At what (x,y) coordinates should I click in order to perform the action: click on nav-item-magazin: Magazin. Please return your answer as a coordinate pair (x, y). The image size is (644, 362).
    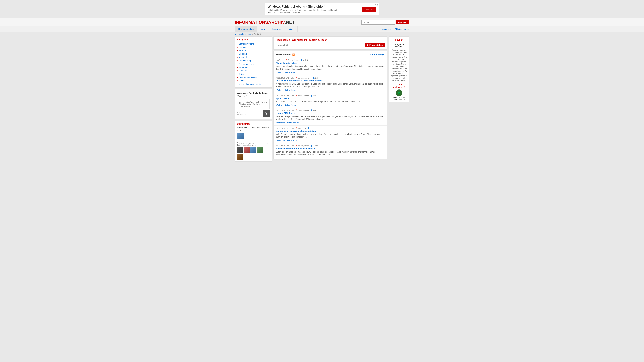
    Looking at the image, I should click on (276, 29).